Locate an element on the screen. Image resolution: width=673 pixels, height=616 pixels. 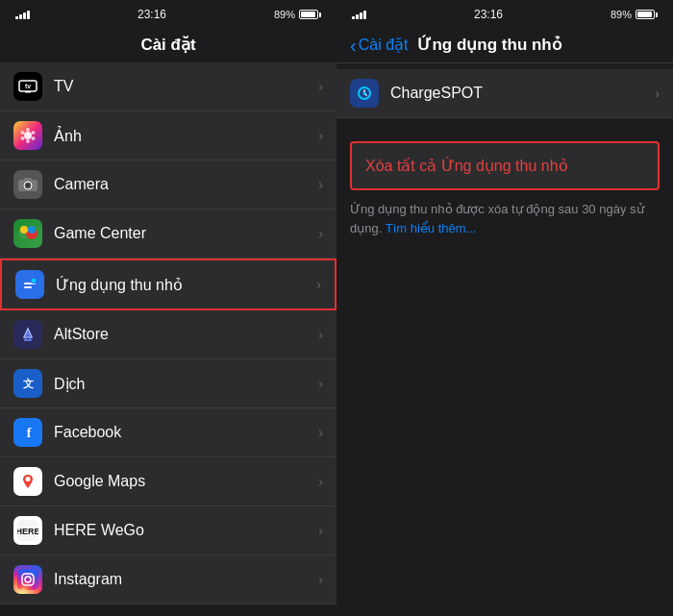
herewego-label: HERE WeGo is located at coordinates (183, 530).